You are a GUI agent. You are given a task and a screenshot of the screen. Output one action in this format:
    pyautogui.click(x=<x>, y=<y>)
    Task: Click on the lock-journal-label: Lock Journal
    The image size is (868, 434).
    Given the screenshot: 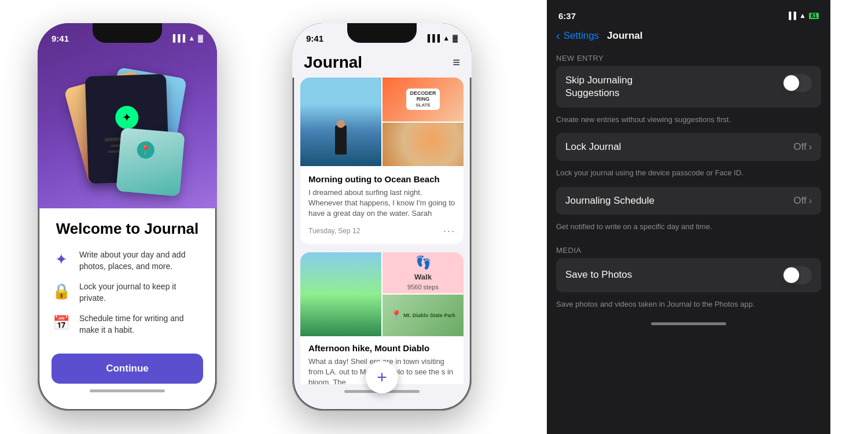 What is the action you would take?
    pyautogui.click(x=593, y=147)
    